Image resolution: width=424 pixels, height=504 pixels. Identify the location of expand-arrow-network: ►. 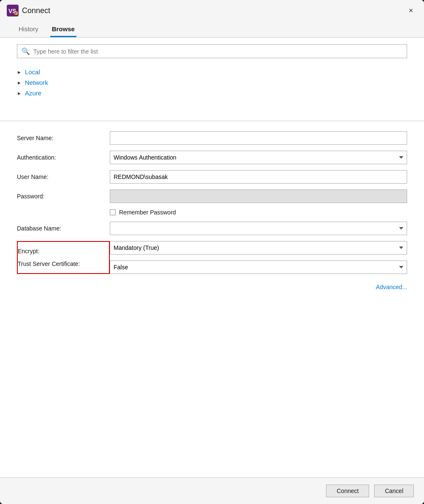
(19, 83).